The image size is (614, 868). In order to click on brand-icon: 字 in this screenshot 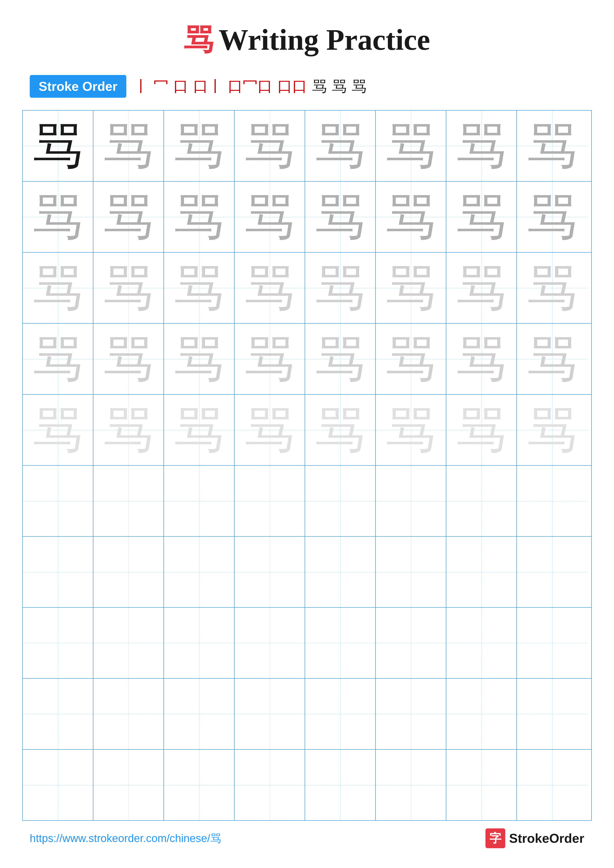, I will do `click(496, 839)`.